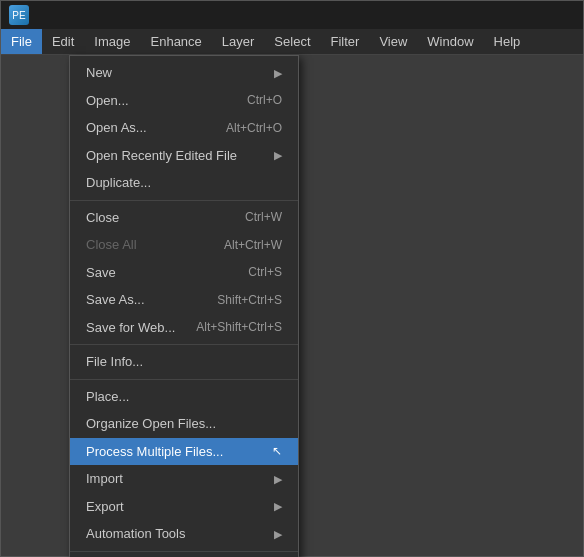 The height and width of the screenshot is (557, 584). What do you see at coordinates (253, 245) in the screenshot?
I see `menu-close-all-shortcut: Alt+Ctrl+W` at bounding box center [253, 245].